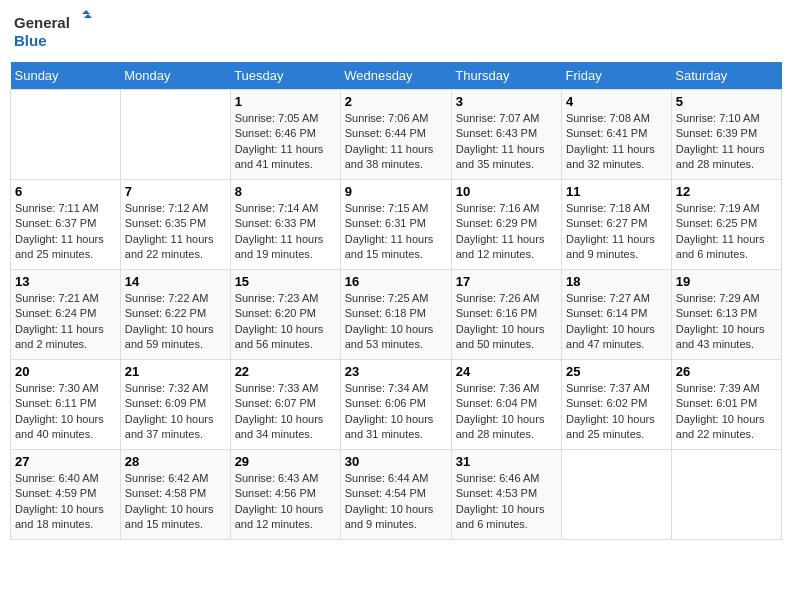 This screenshot has width=792, height=612. Describe the element at coordinates (176, 502) in the screenshot. I see `day-info: Sunrise: 6:42 AM Sunset: 4:58 PM Dayligh…` at that location.